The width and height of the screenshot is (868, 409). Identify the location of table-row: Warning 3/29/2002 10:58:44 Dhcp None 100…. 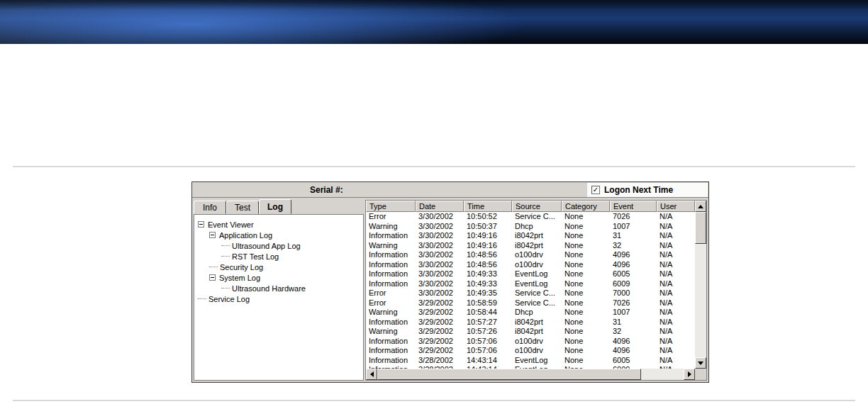
(530, 313).